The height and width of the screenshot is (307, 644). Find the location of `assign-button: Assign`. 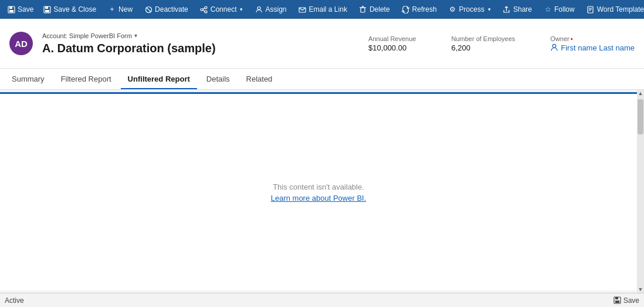

assign-button: Assign is located at coordinates (270, 9).